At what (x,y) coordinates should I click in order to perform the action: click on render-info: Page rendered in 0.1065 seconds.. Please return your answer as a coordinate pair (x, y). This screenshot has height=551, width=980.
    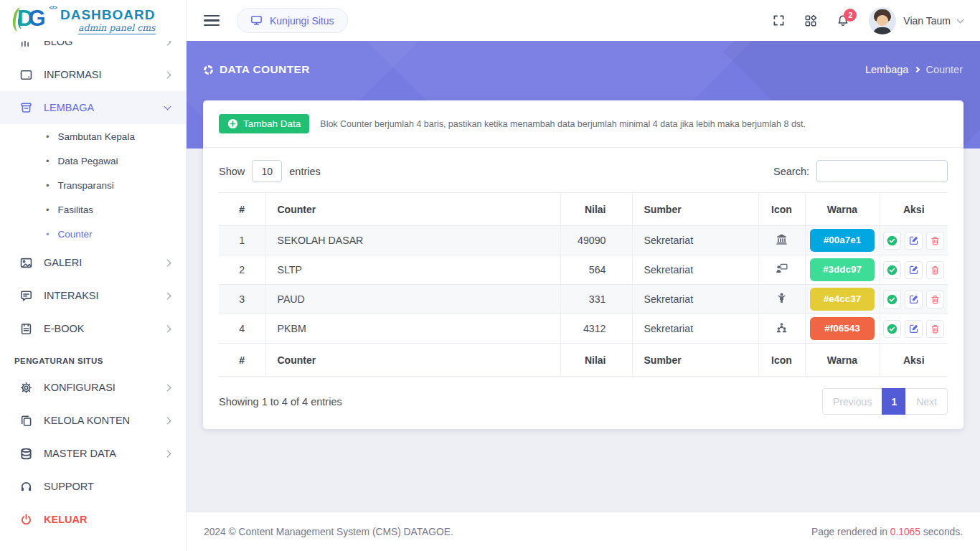
    Looking at the image, I should click on (887, 532).